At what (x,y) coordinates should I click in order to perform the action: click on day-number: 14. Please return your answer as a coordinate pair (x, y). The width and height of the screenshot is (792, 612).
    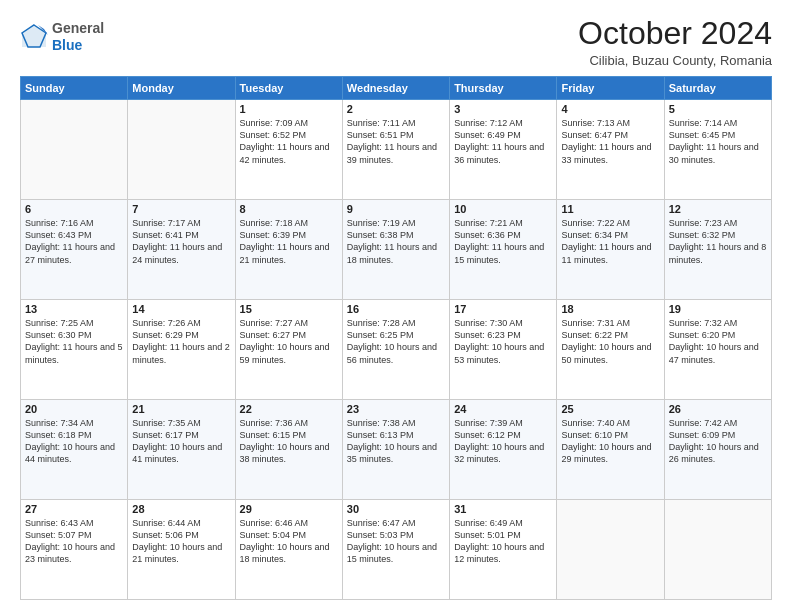
    Looking at the image, I should click on (181, 309).